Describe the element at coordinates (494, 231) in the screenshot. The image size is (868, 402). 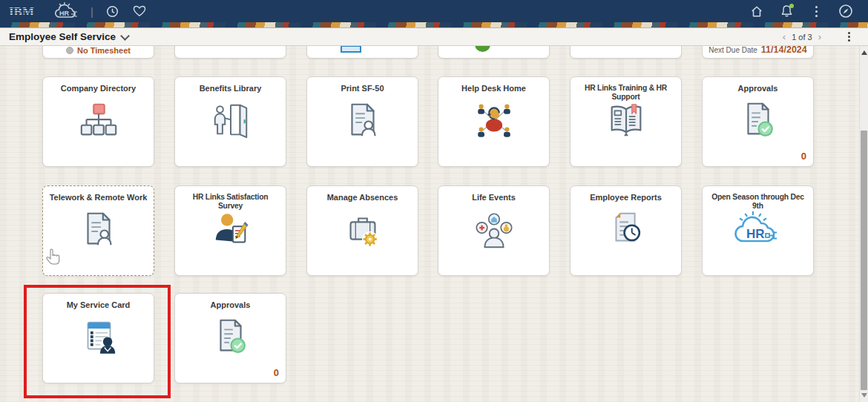
I see `tile-life-events: Life Events` at that location.